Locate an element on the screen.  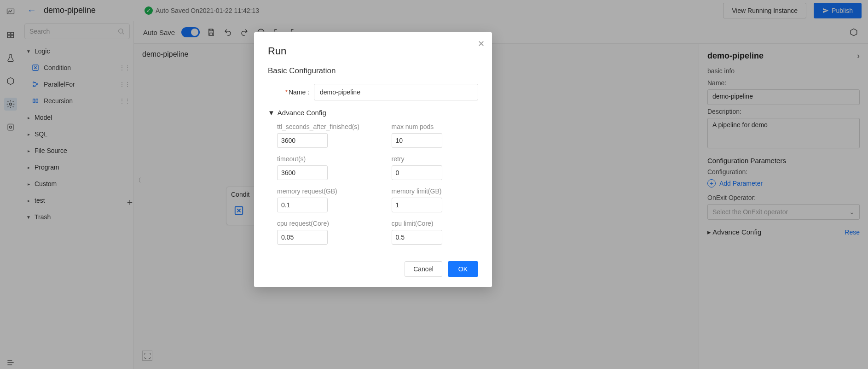
memlim-input is located at coordinates (417, 205).